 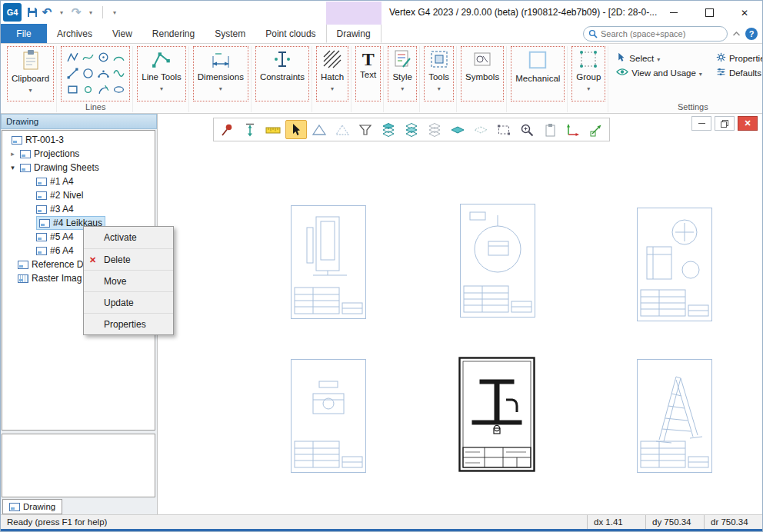 I want to click on group-button: Group, so click(x=588, y=74).